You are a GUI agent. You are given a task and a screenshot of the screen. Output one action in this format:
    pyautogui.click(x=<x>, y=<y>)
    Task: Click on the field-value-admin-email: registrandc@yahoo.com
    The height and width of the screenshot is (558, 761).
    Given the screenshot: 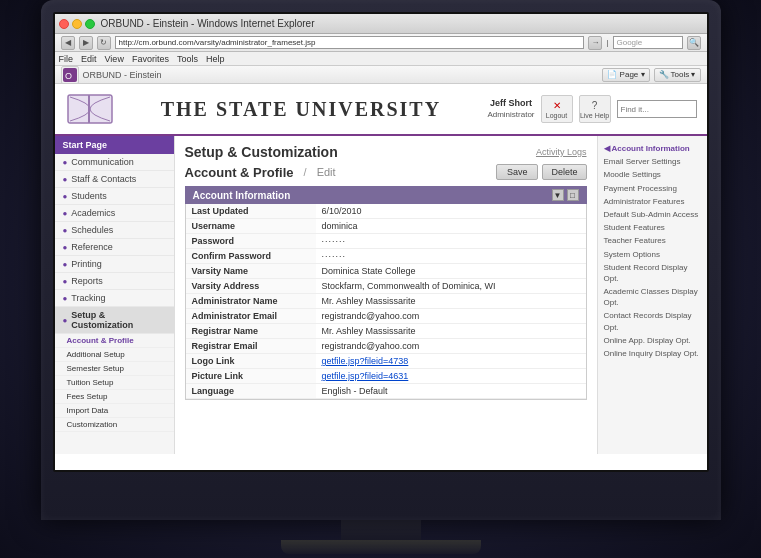 What is the action you would take?
    pyautogui.click(x=451, y=316)
    